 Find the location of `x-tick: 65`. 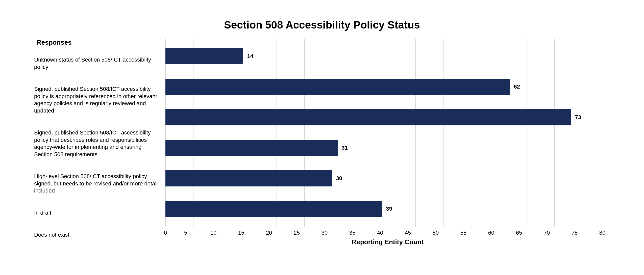

x-tick: 65 is located at coordinates (519, 233).